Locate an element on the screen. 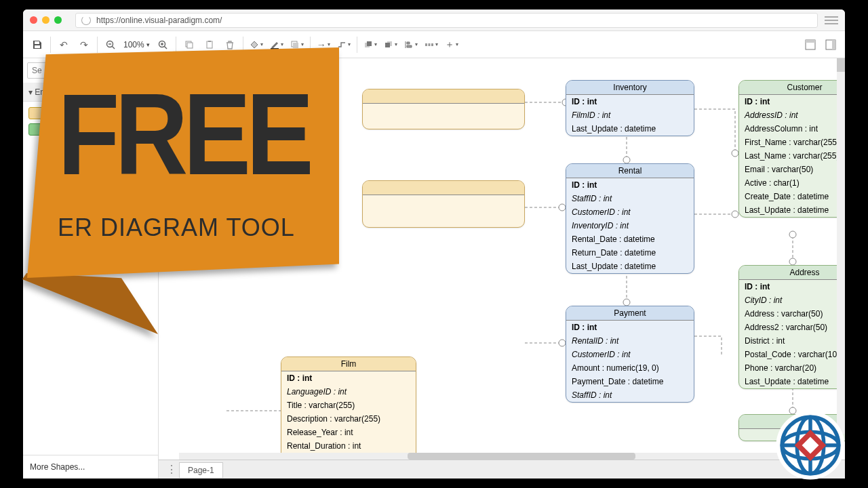 This screenshot has height=488, width=868. toback-icon is located at coordinates (391, 45).